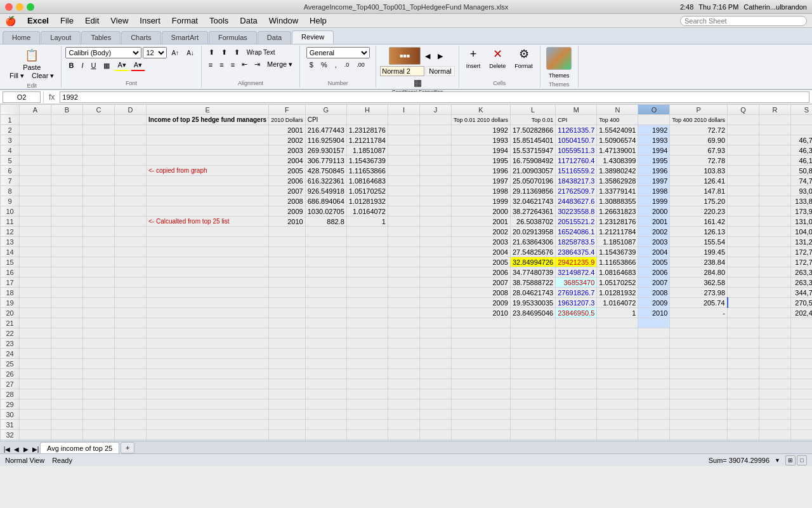 The height and width of the screenshot is (508, 812). Describe the element at coordinates (92, 20) in the screenshot. I see `menu-edit: Edit` at that location.